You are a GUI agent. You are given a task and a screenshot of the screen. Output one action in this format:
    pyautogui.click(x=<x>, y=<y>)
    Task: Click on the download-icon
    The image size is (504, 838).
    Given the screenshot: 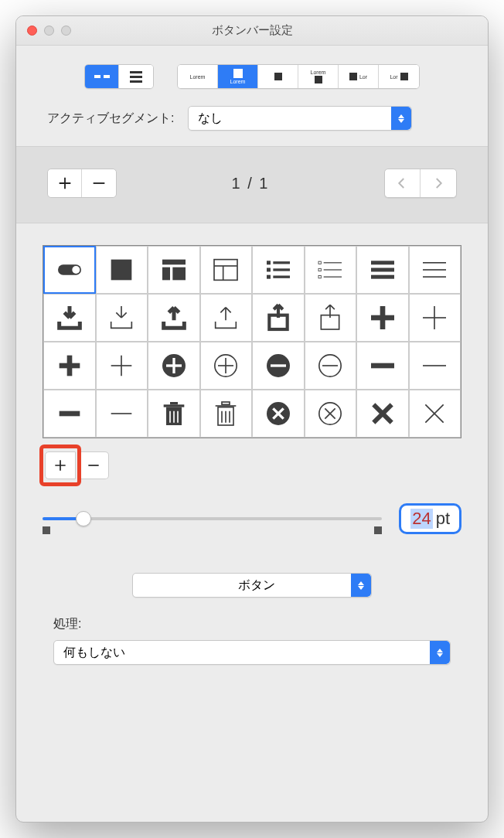 What is the action you would take?
    pyautogui.click(x=121, y=318)
    